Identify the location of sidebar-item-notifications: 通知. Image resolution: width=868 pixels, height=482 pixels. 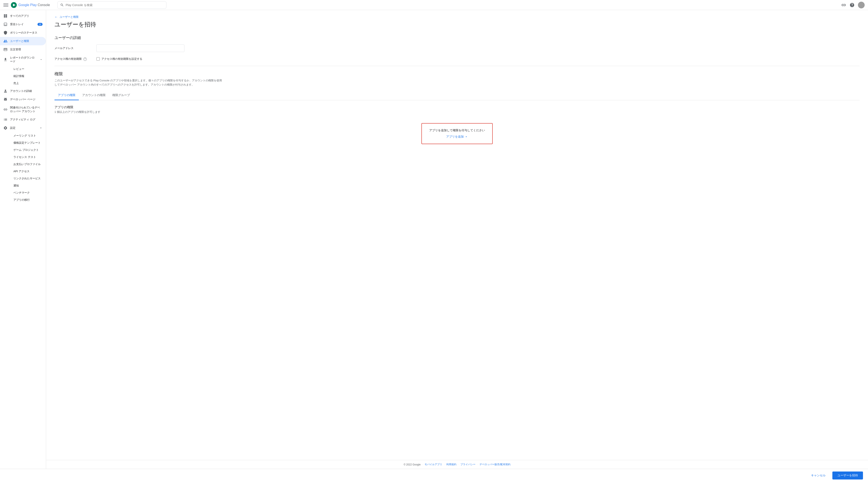
(28, 186).